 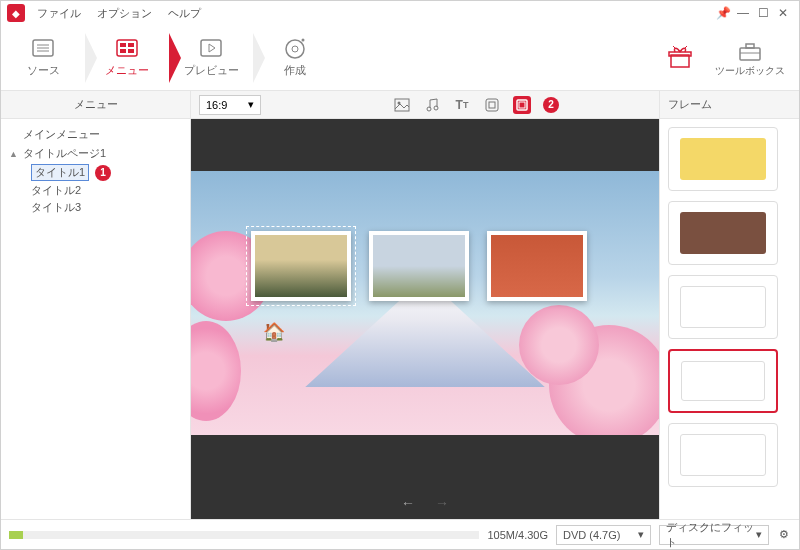 What do you see at coordinates (274, 332) in the screenshot?
I see `home-icon: 🏠` at bounding box center [274, 332].